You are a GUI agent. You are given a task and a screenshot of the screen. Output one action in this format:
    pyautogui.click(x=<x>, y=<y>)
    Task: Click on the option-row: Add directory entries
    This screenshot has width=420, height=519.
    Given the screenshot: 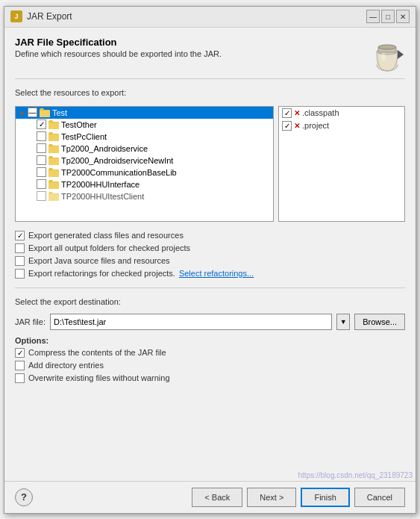 What is the action you would take?
    pyautogui.click(x=210, y=366)
    